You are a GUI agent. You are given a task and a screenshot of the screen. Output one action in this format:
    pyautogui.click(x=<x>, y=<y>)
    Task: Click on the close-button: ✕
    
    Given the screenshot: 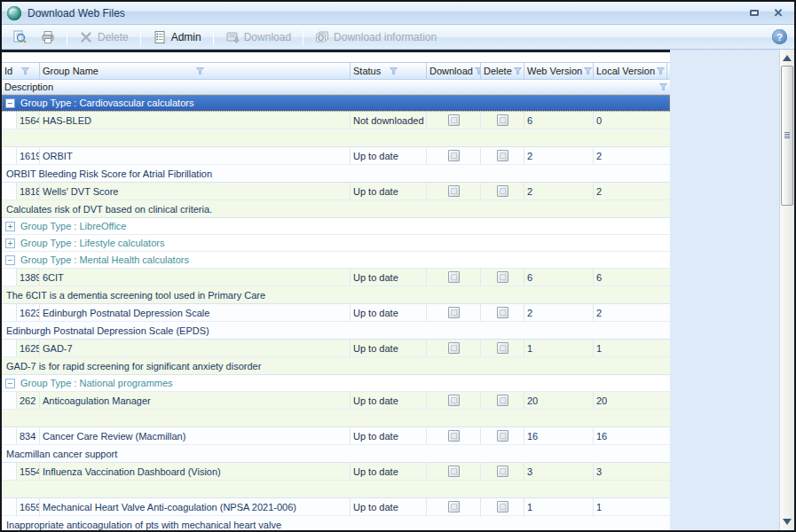 What is the action you would take?
    pyautogui.click(x=778, y=13)
    